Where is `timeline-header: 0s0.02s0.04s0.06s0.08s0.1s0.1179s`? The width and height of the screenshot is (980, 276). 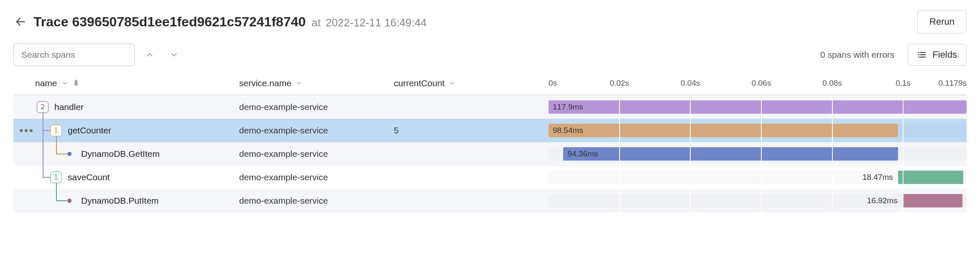 timeline-header: 0s0.02s0.04s0.06s0.08s0.1s0.1179s is located at coordinates (758, 83).